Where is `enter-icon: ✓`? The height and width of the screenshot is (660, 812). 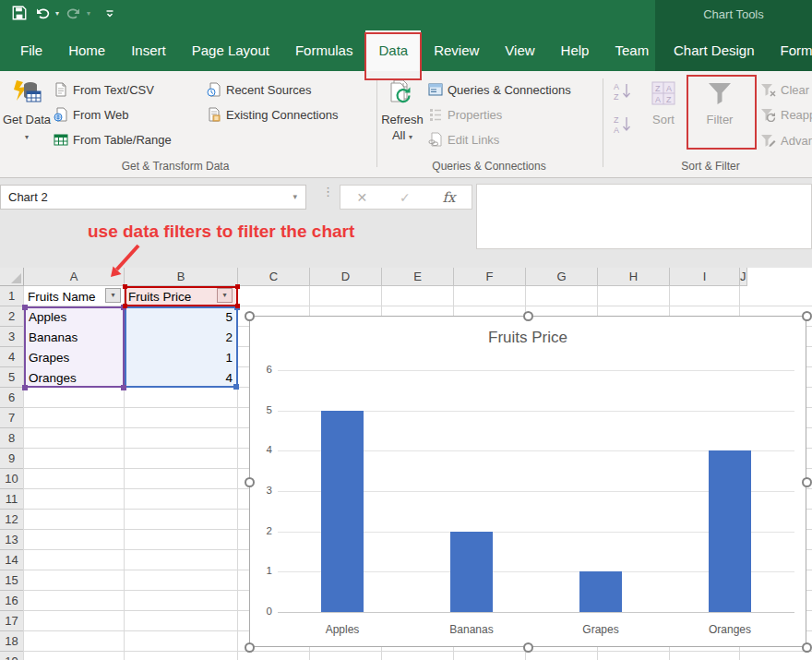 enter-icon: ✓ is located at coordinates (405, 198).